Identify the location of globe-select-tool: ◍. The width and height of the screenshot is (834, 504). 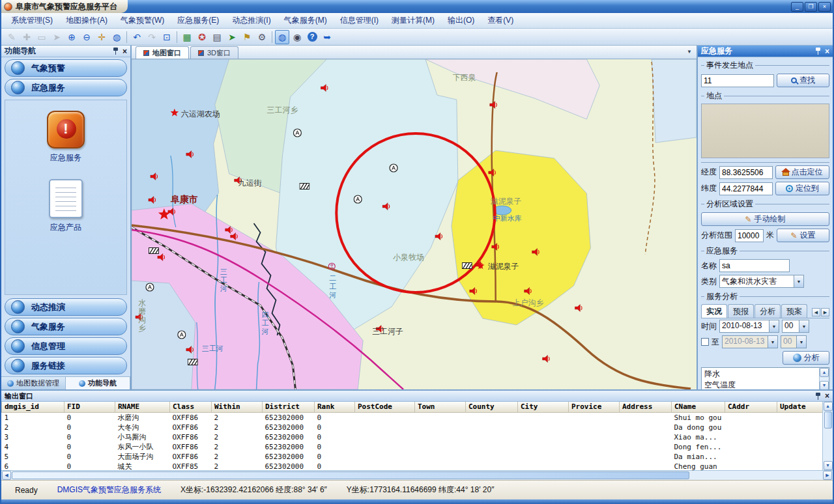
(282, 37).